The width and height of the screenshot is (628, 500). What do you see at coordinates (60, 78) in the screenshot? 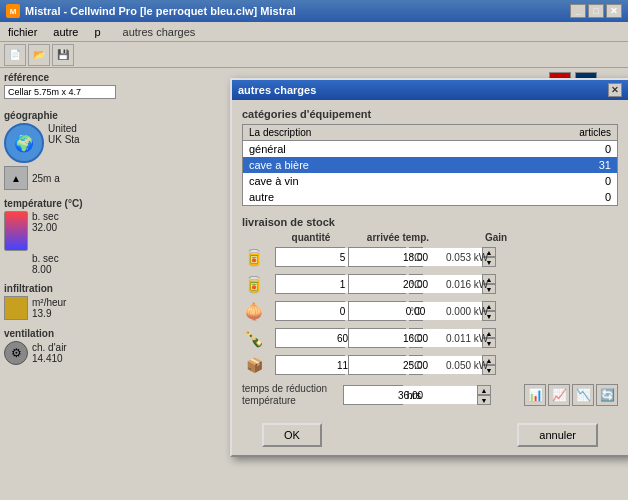
I see `reference-label: référence` at bounding box center [60, 78].